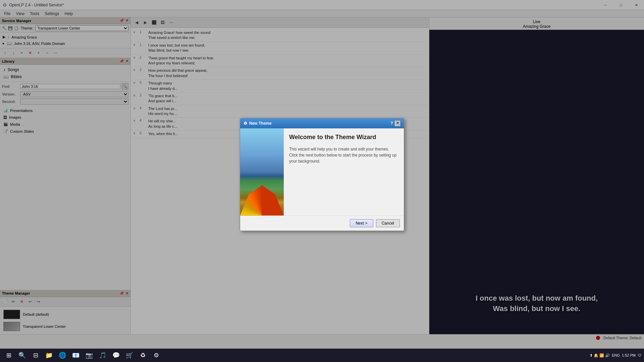  Describe the element at coordinates (322, 355) in the screenshot. I see `taskbar: ⊞ 🔍 ⊟ 📁 🌐 📧 📷 🎵 💬 🛒 ♻ ⚙ ⬆ 🔔 📶 🔊 ENG 1:52…` at that location.